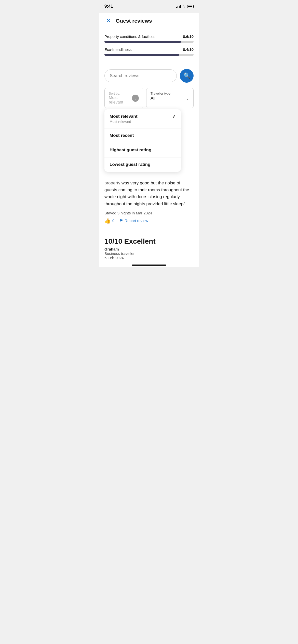 The image size is (298, 644). What do you see at coordinates (149, 140) in the screenshot?
I see `main-content: ✕ Guest reviews Property conditions & fa…` at bounding box center [149, 140].